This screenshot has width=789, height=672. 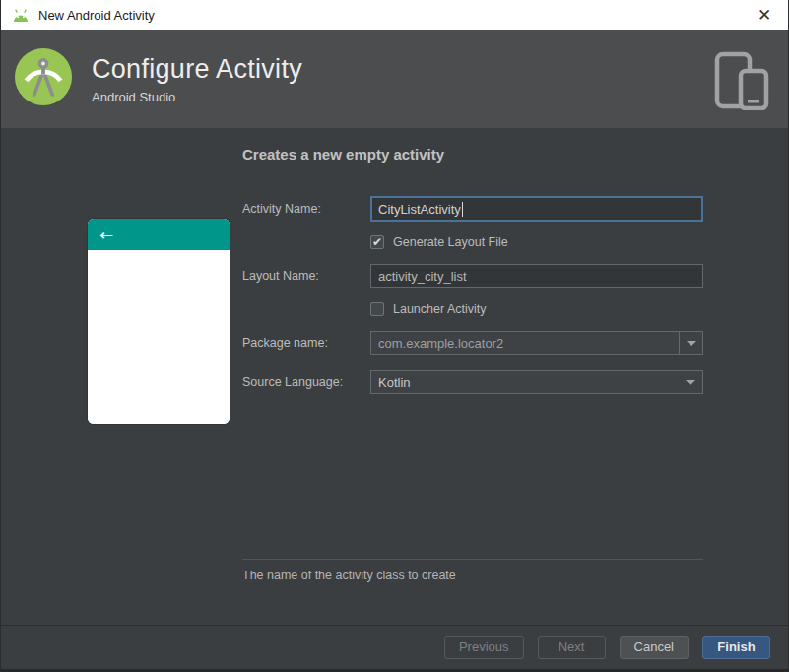 I want to click on activity-name-input: CityListActivity, so click(x=537, y=209).